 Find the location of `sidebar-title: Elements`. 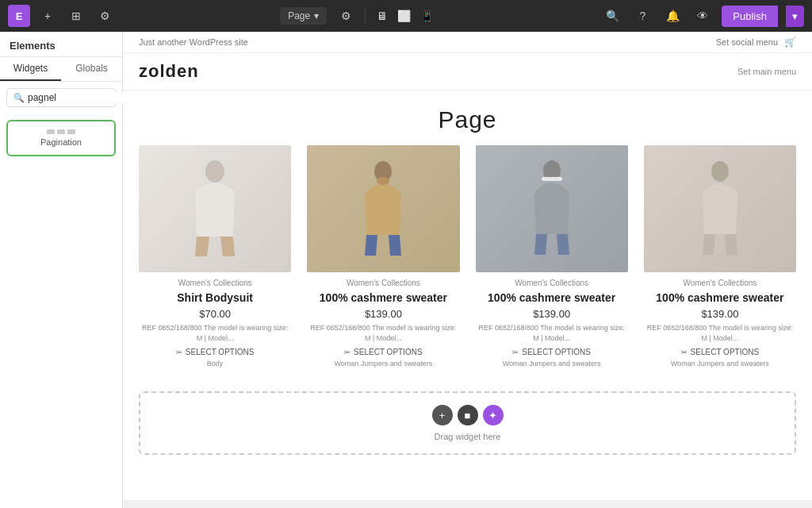

sidebar-title: Elements is located at coordinates (61, 44).